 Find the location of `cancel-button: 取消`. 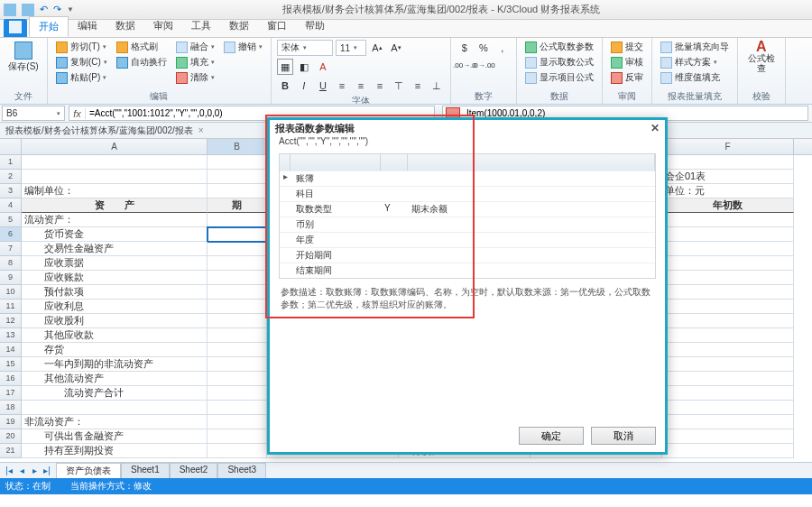

cancel-button: 取消 is located at coordinates (623, 436).